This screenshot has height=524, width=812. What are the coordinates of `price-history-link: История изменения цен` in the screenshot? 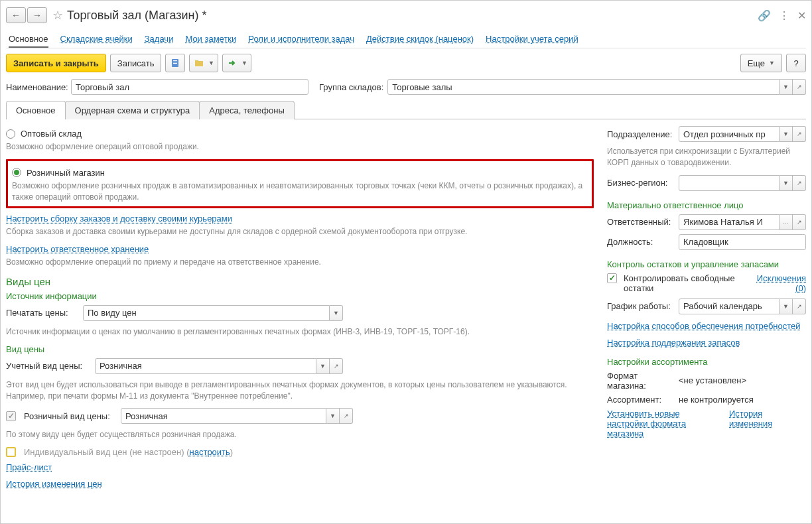 It's located at (54, 484).